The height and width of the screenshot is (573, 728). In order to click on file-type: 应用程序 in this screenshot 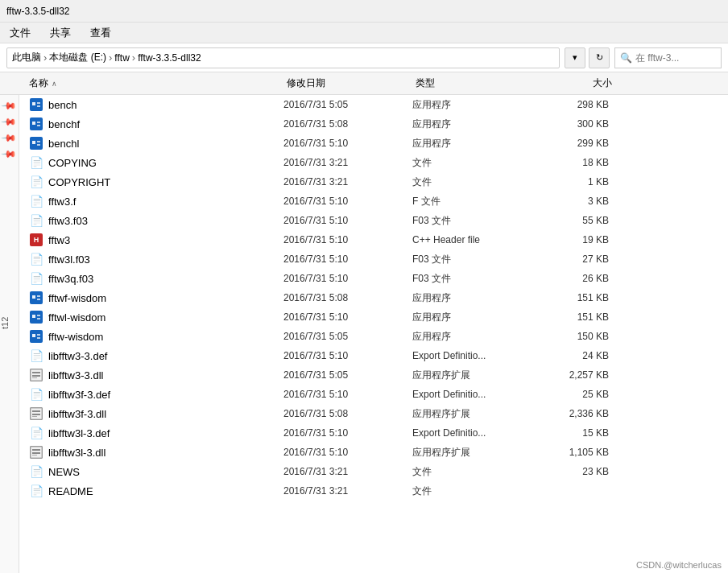, I will do `click(477, 124)`.